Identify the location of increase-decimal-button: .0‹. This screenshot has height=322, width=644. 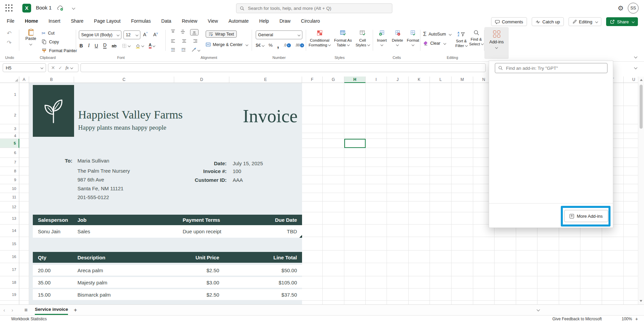
(287, 45).